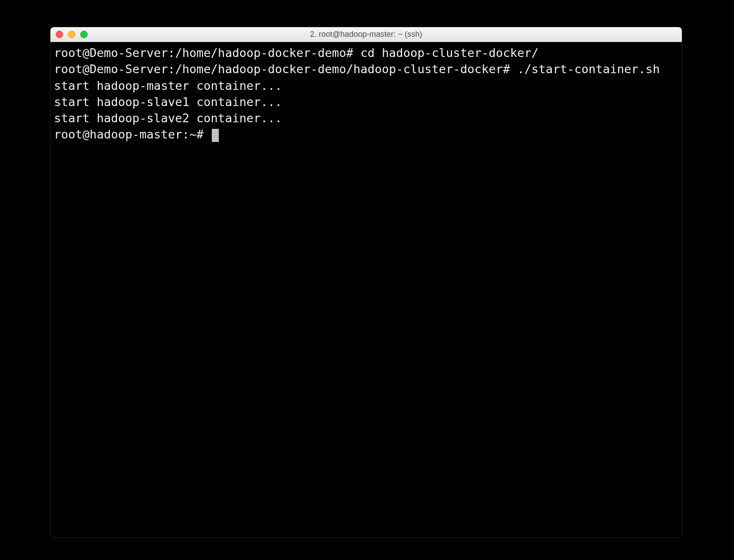 Image resolution: width=734 pixels, height=560 pixels. I want to click on minimize-icon, so click(72, 34).